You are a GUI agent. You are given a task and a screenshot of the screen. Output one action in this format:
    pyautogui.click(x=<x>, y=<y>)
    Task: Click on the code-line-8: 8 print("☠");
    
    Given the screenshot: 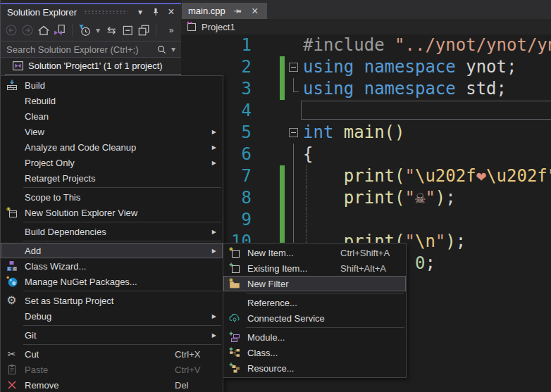 What is the action you would take?
    pyautogui.click(x=366, y=198)
    